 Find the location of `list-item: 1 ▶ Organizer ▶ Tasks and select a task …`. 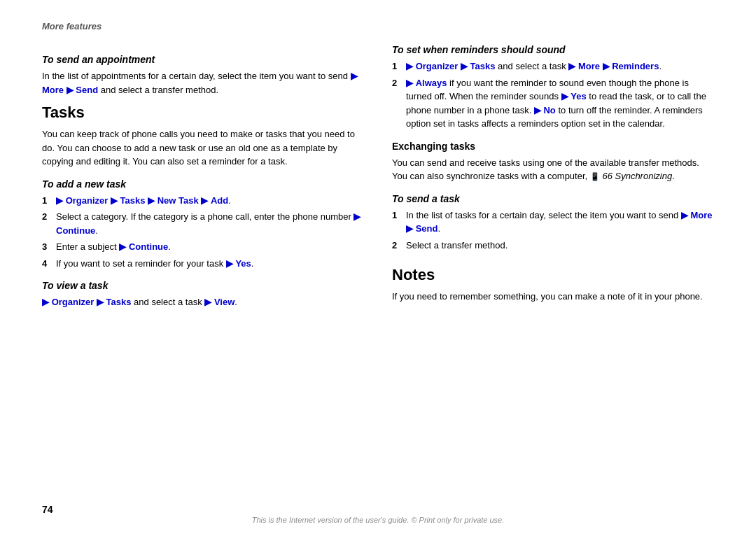

list-item: 1 ▶ Organizer ▶ Tasks and select a task … is located at coordinates (553, 66).